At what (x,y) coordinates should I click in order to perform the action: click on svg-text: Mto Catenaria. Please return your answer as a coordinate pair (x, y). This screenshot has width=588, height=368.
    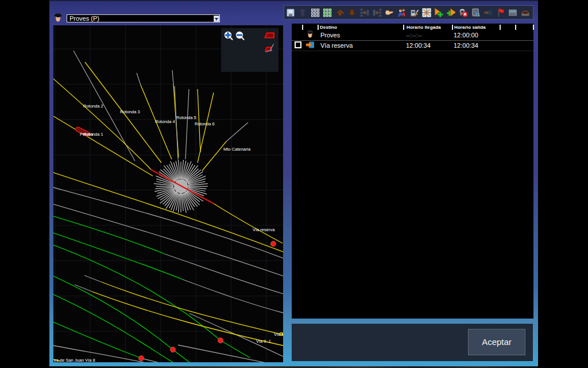
    Looking at the image, I should click on (237, 150).